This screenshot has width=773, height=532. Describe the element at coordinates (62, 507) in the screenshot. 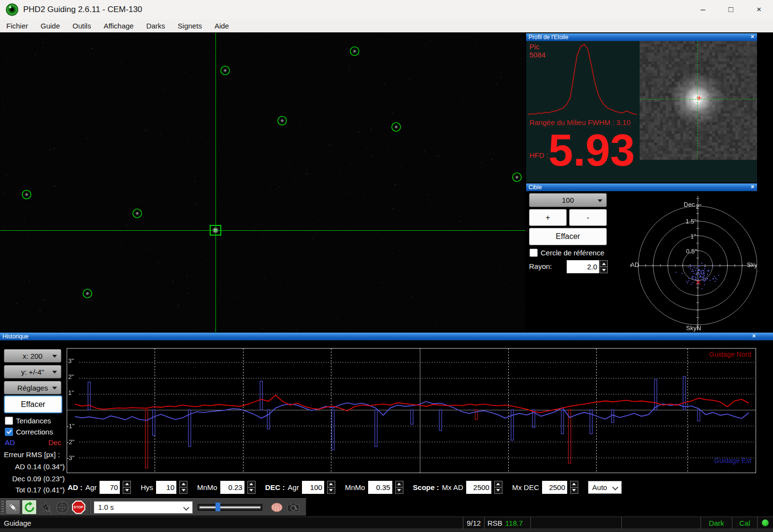

I see `guide-button` at that location.